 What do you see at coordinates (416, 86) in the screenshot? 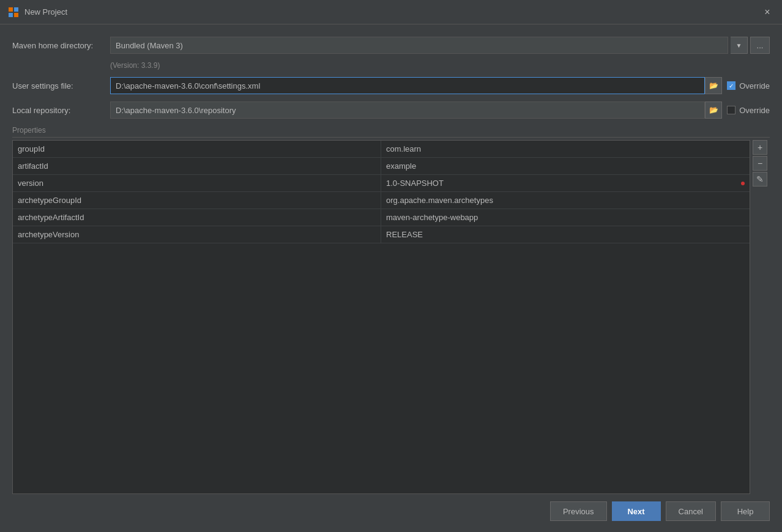
I see `user-settings-input-group: 📂` at bounding box center [416, 86].